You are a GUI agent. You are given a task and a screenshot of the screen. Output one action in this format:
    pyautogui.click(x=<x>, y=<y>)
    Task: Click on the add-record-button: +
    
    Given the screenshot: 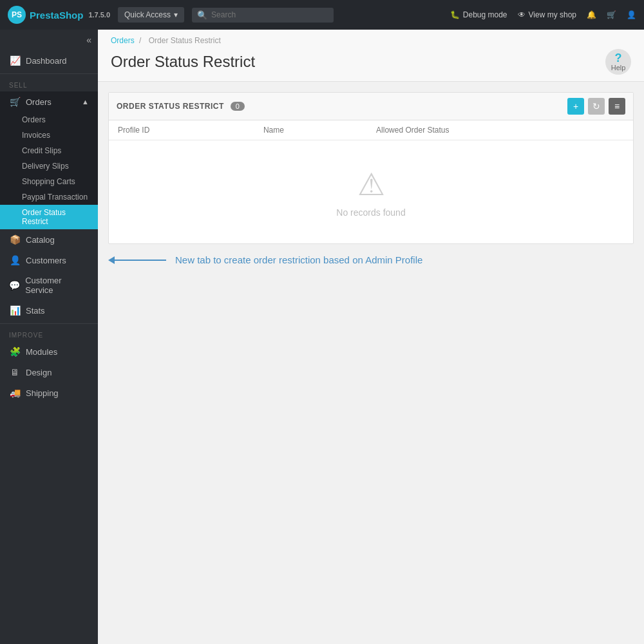 What is the action you would take?
    pyautogui.click(x=576, y=106)
    